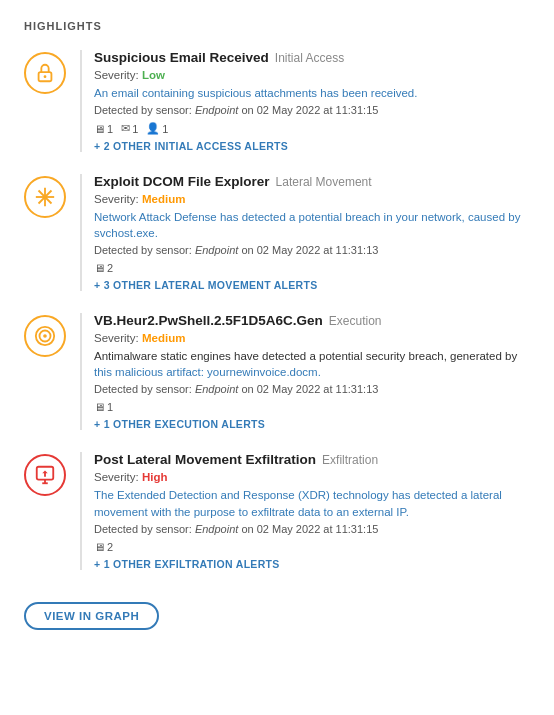 The image size is (554, 715). Describe the element at coordinates (277, 510) in the screenshot. I see `alert-item: Post Lateral Movement Exfiltration Exfil…` at that location.